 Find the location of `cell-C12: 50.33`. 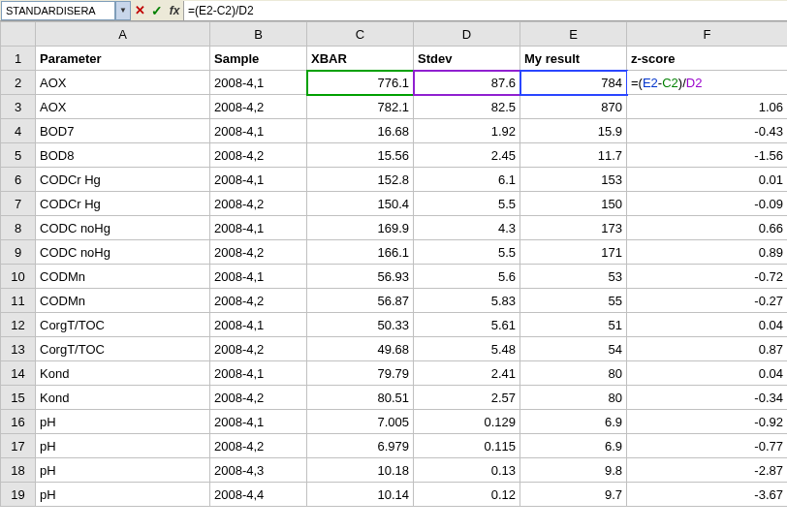

cell-C12: 50.33 is located at coordinates (361, 326).